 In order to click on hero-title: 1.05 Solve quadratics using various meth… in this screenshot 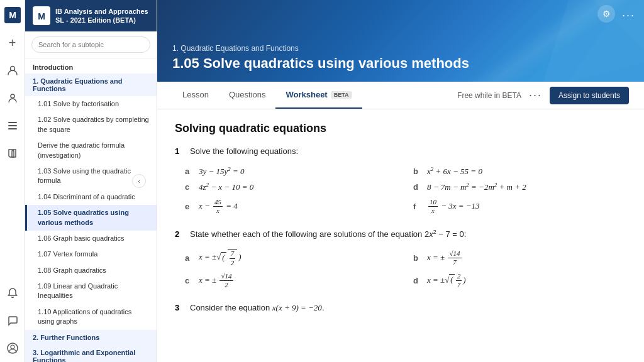, I will do `click(401, 63)`.